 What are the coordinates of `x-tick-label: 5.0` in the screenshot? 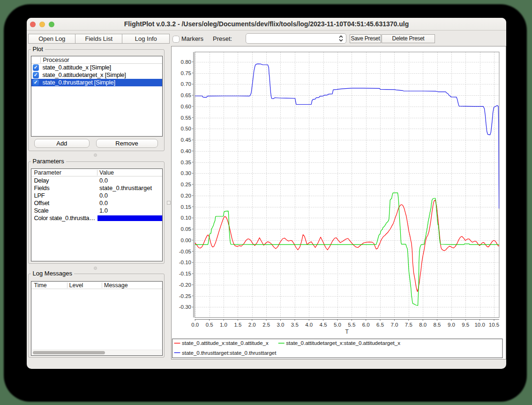 It's located at (337, 325).